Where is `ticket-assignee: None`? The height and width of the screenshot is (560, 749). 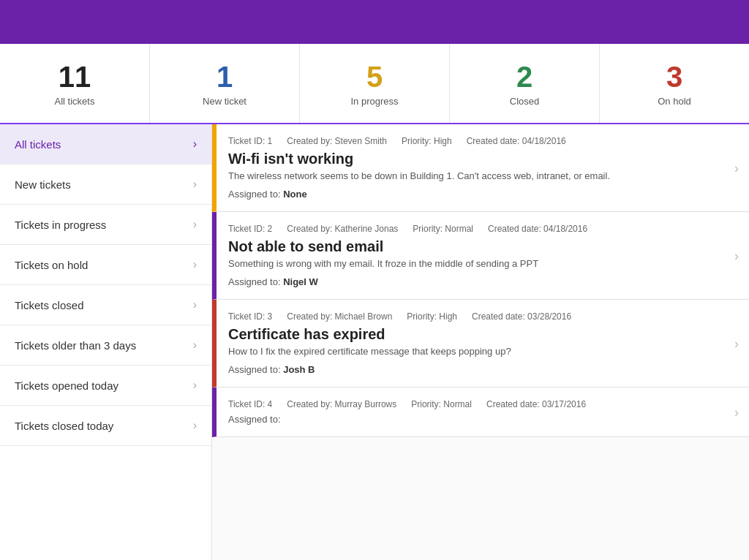
ticket-assignee: None is located at coordinates (296, 194).